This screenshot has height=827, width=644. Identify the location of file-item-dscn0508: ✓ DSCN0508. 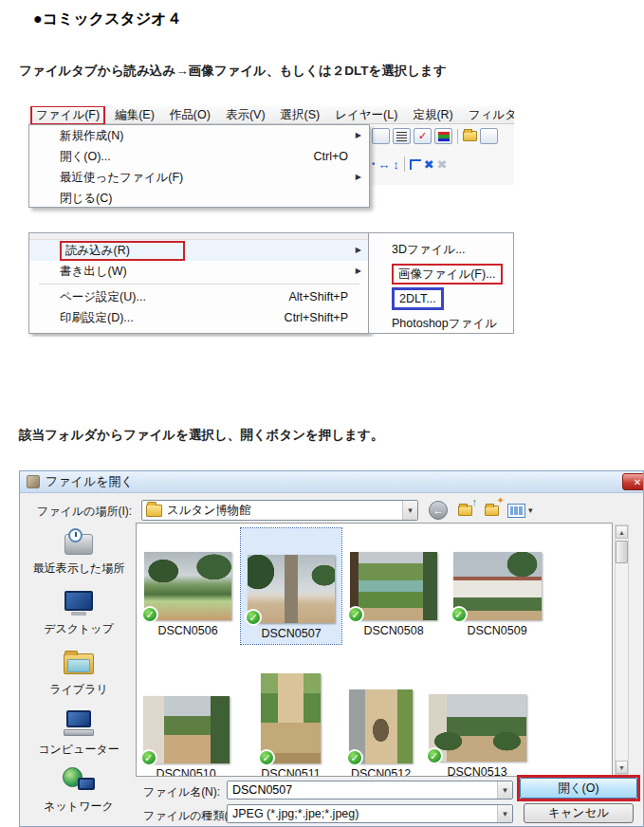
(394, 595).